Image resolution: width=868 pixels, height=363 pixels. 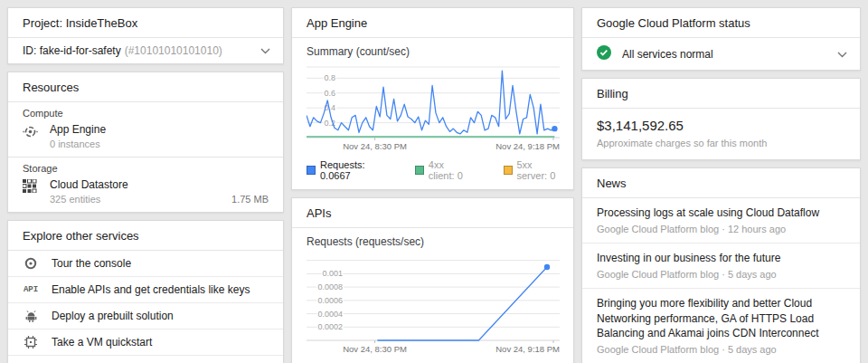 I want to click on project-id-number: (#10101010101010), so click(x=174, y=51).